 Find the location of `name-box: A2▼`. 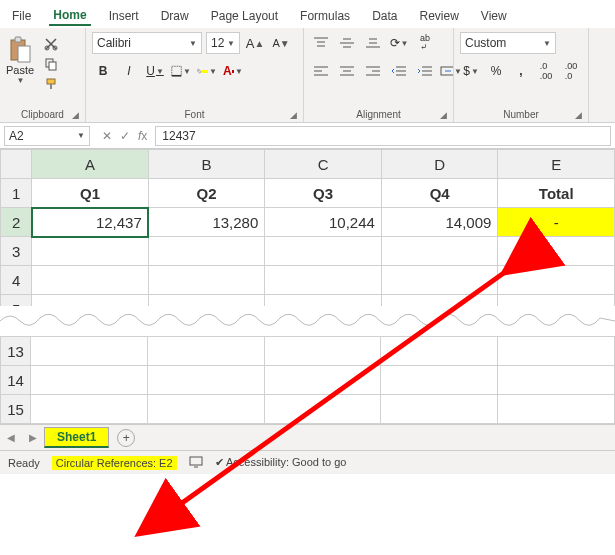

name-box: A2▼ is located at coordinates (47, 136).